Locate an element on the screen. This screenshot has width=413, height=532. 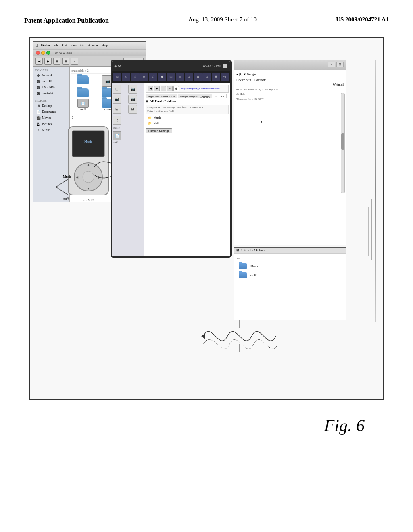
stuff-folder-row: stuff is located at coordinates (290, 275).